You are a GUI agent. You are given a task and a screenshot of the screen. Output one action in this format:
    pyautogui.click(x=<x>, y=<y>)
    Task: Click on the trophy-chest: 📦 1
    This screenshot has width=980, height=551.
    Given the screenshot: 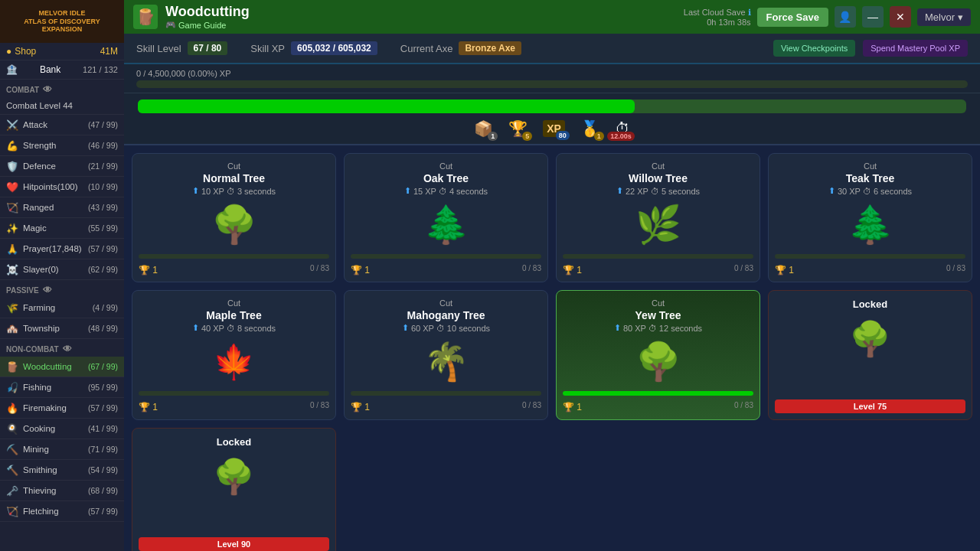 What is the action you would take?
    pyautogui.click(x=484, y=129)
    